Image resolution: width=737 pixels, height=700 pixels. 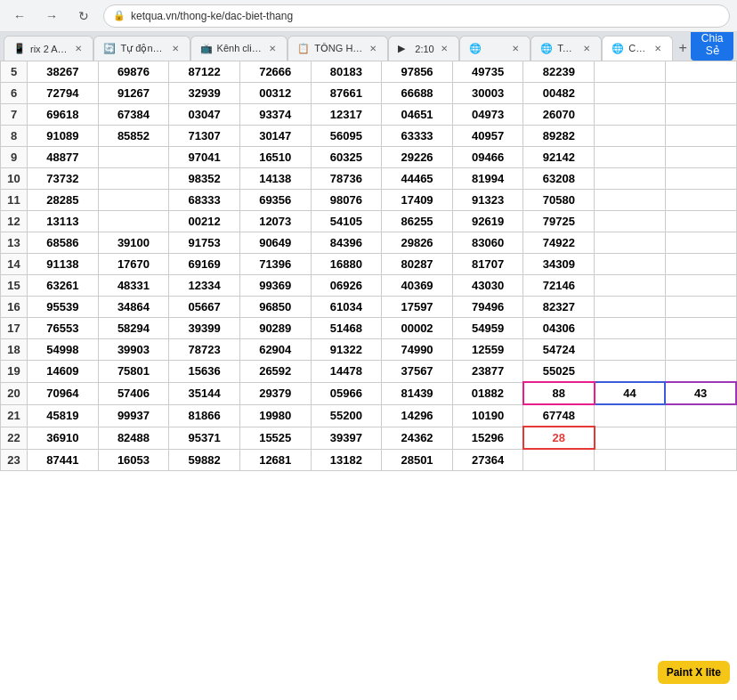 I want to click on table-cell: 54105, so click(x=346, y=222).